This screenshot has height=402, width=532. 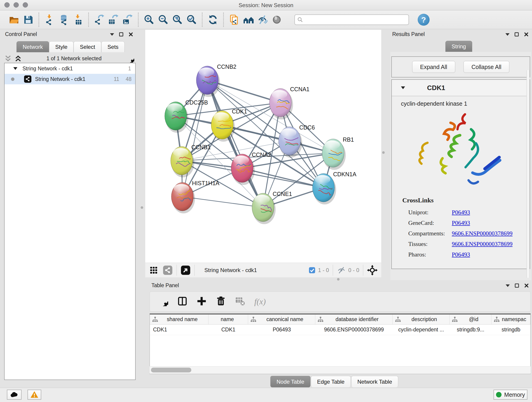 I want to click on memory-button: Memory, so click(x=510, y=395).